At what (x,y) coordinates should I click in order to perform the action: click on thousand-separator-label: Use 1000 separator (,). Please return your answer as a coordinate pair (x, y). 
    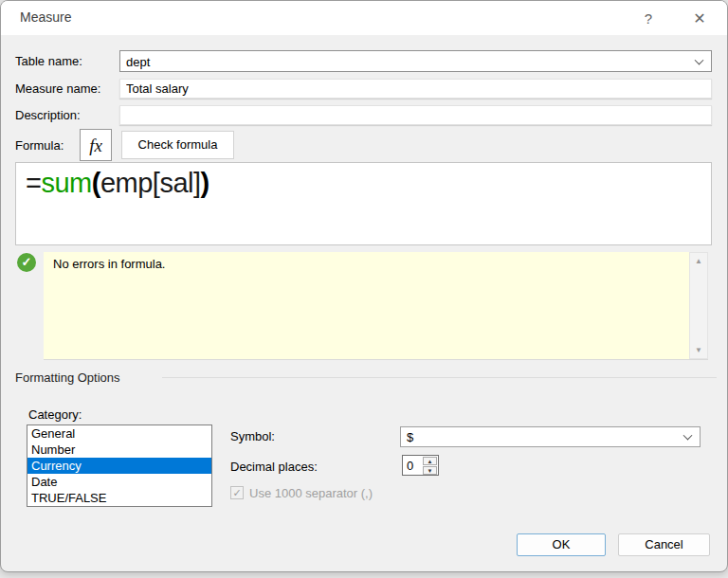
    Looking at the image, I should click on (311, 493).